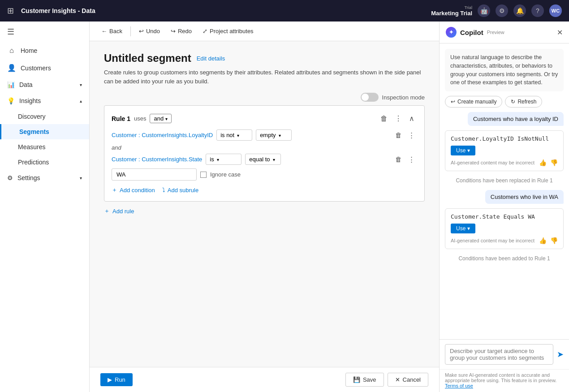 The height and width of the screenshot is (392, 569). I want to click on thumbs-down-button-1: 👎, so click(554, 163).